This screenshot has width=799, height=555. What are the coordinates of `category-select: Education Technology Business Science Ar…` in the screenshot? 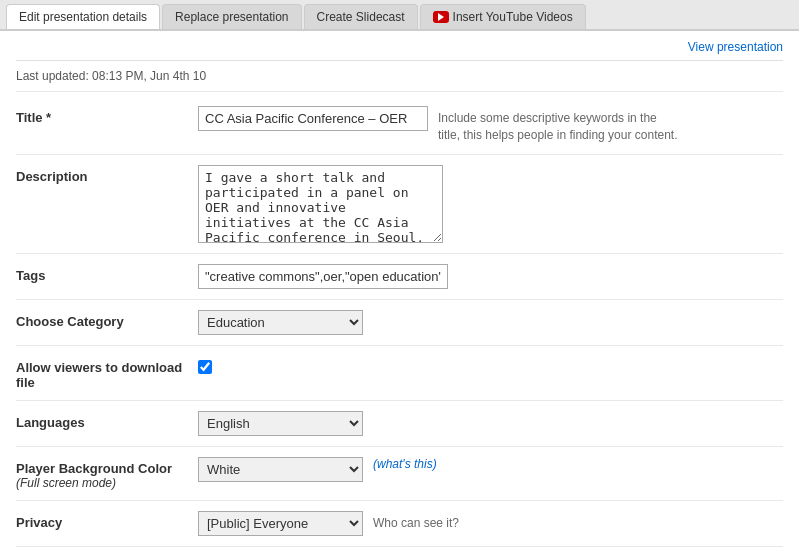 It's located at (280, 322).